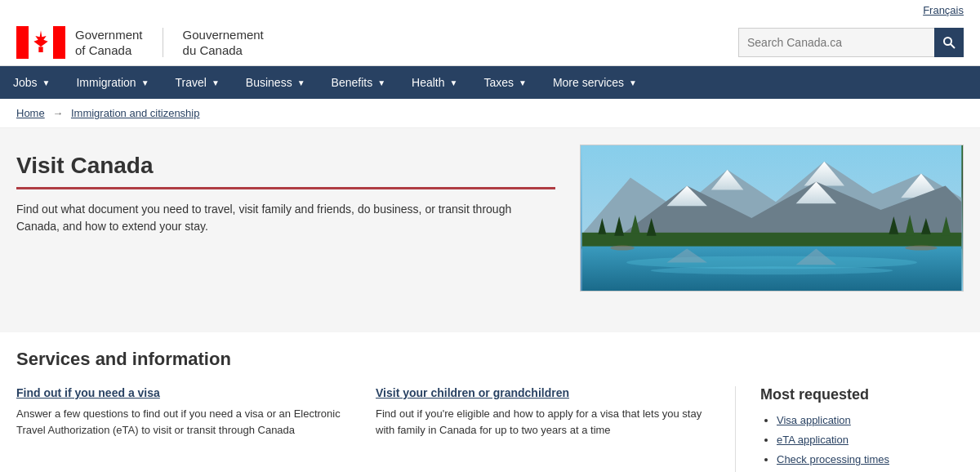  Describe the element at coordinates (833, 459) in the screenshot. I see `processing-times-link: Check processing times` at that location.